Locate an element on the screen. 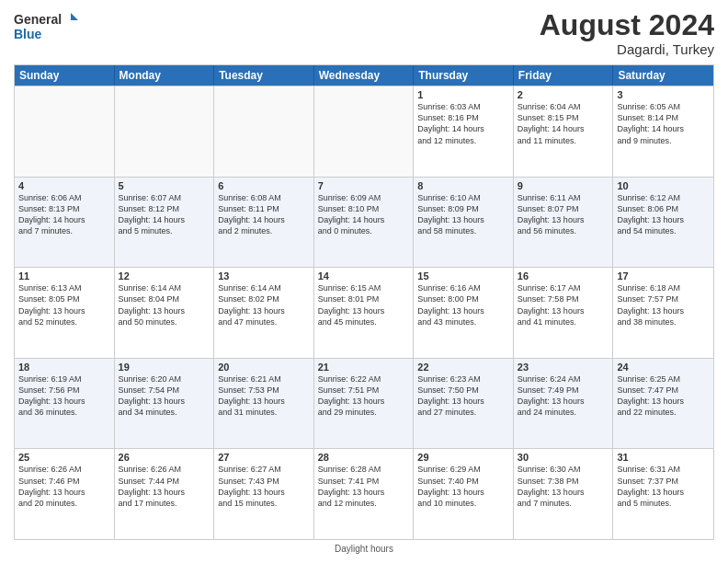 The image size is (728, 563). cal-cell-31: 31Sunrise: 6:31 AM Sunset: 7:37 PM Dayli… is located at coordinates (664, 494).